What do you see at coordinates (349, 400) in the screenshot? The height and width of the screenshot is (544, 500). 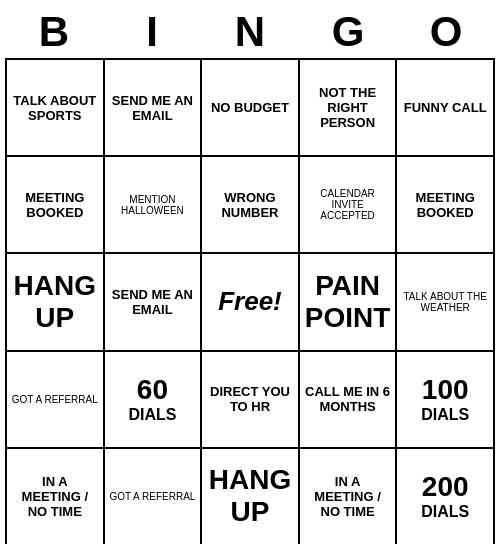 I see `bingo-cell-18: CALL ME IN 6 MONTHS` at bounding box center [349, 400].